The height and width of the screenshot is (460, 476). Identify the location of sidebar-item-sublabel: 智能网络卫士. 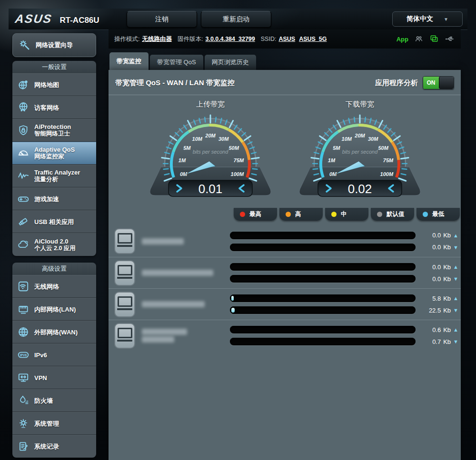
(52, 134).